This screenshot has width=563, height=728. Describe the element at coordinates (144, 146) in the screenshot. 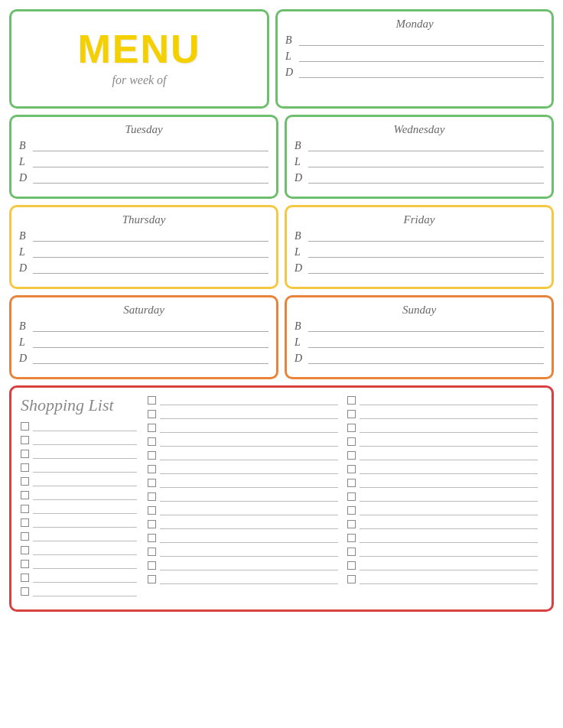

I see `meal-line-tue-b: B` at that location.